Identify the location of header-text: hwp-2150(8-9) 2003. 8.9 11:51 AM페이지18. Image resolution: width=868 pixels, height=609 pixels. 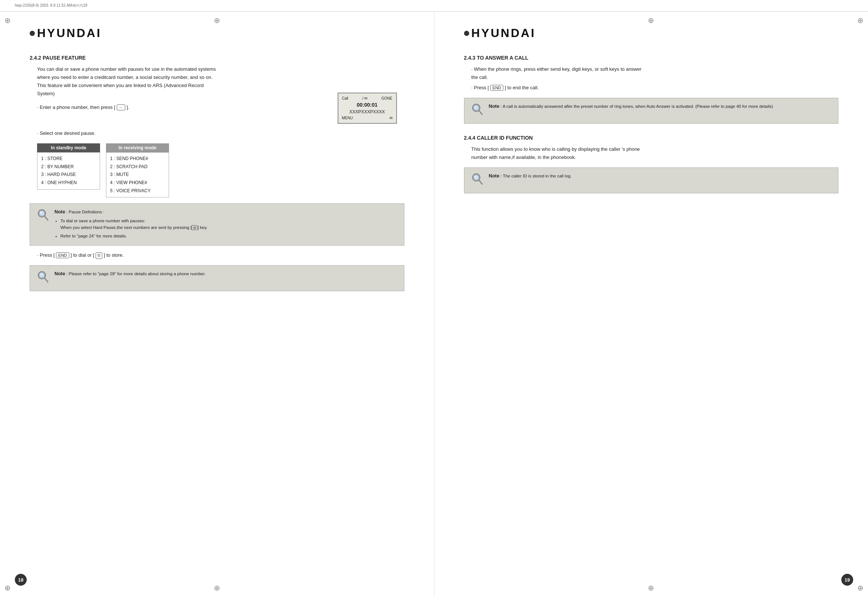
(51, 5).